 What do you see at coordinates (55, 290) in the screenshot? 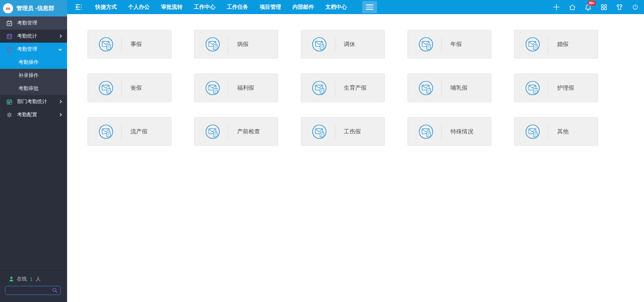
I see `search-icon` at bounding box center [55, 290].